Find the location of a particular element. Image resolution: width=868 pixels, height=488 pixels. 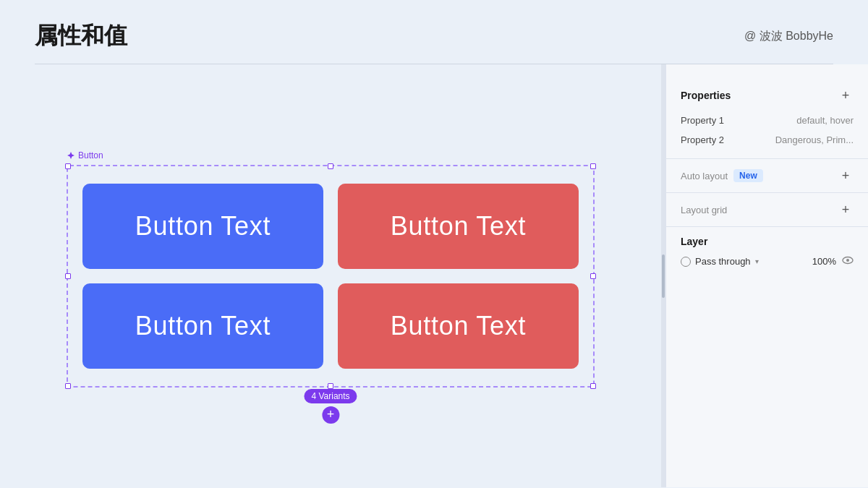

property-1-value: default, hover is located at coordinates (825, 120).